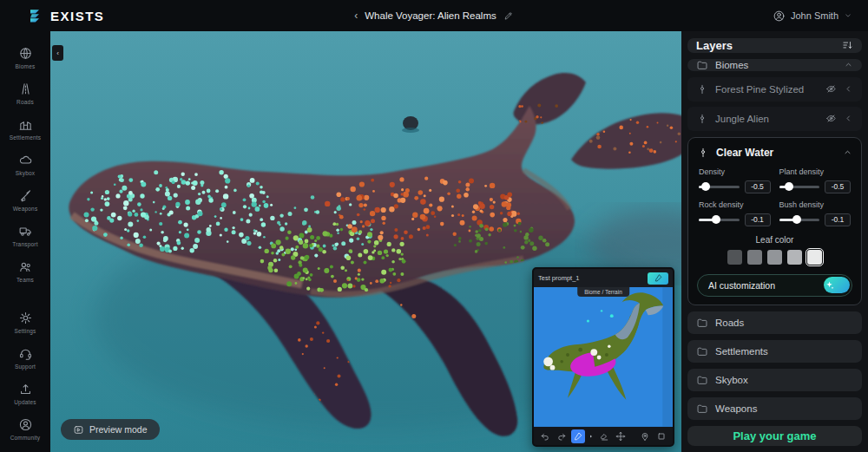  What do you see at coordinates (774, 65) in the screenshot?
I see `section-biomes: Biomes` at bounding box center [774, 65].